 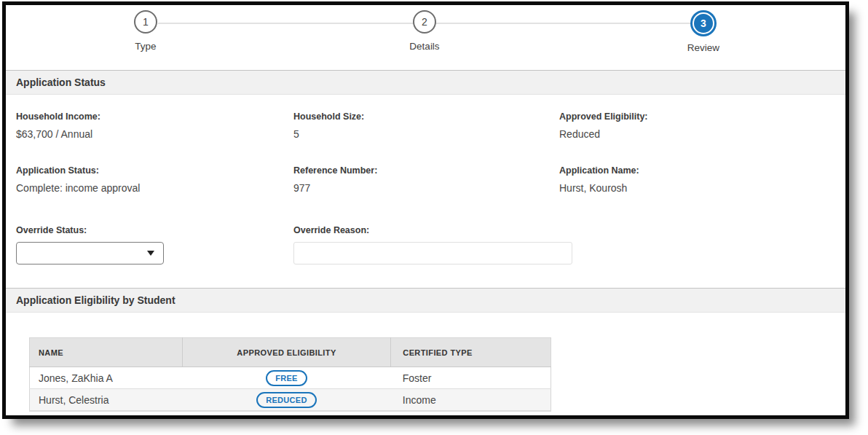 I want to click on dropdown-arrow-icon, so click(x=151, y=254).